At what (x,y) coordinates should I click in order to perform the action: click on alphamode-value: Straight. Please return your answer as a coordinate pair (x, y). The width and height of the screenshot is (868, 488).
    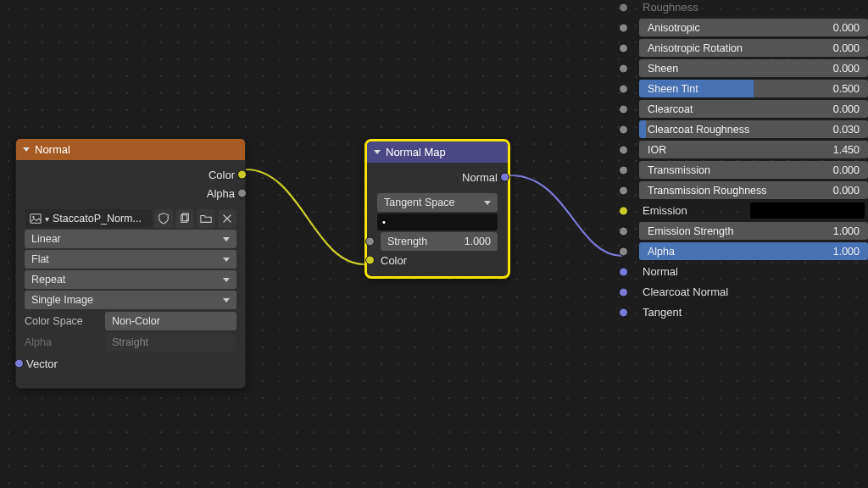
    Looking at the image, I should click on (131, 342).